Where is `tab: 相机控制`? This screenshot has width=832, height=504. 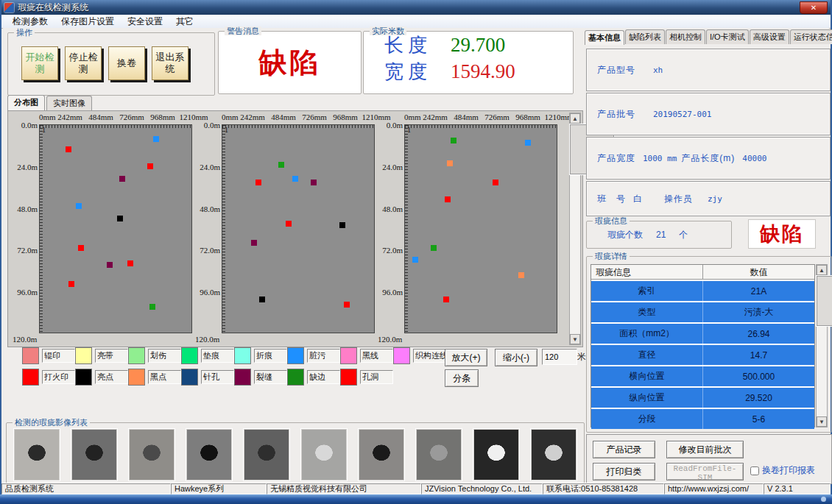
tab: 相机控制 is located at coordinates (685, 37).